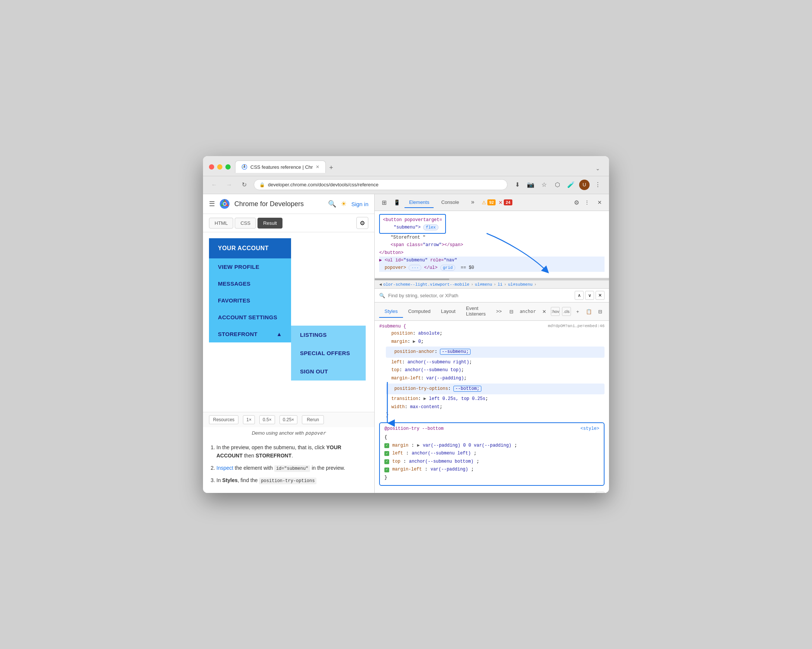 This screenshot has height=649, width=812. What do you see at coordinates (360, 204) in the screenshot?
I see `sign-in-button: Sign in` at bounding box center [360, 204].